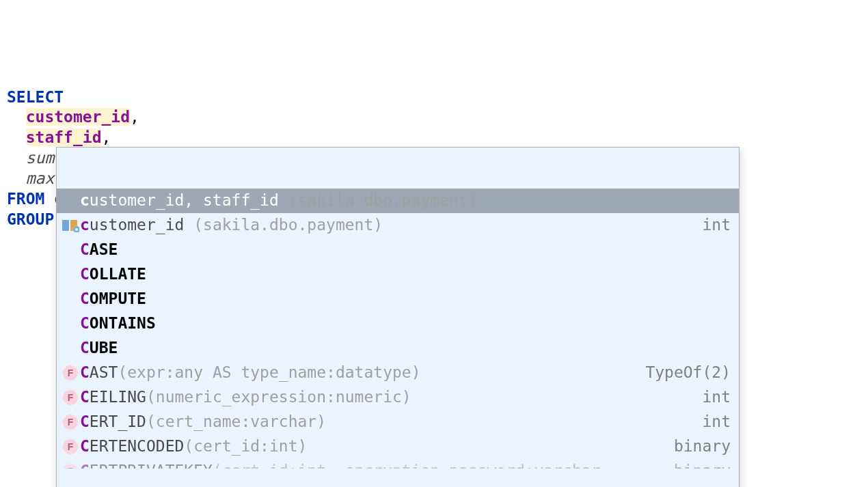 Image resolution: width=868 pixels, height=487 pixels. I want to click on autocomplete-label: CUBE, so click(402, 348).